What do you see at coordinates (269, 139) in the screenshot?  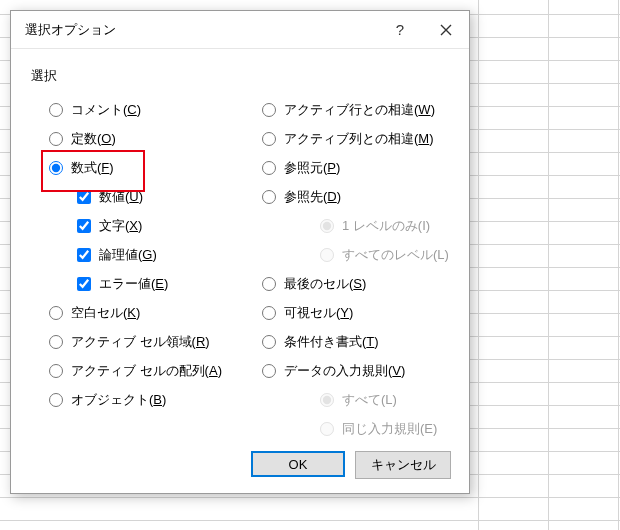 I see `radio-col-diff` at bounding box center [269, 139].